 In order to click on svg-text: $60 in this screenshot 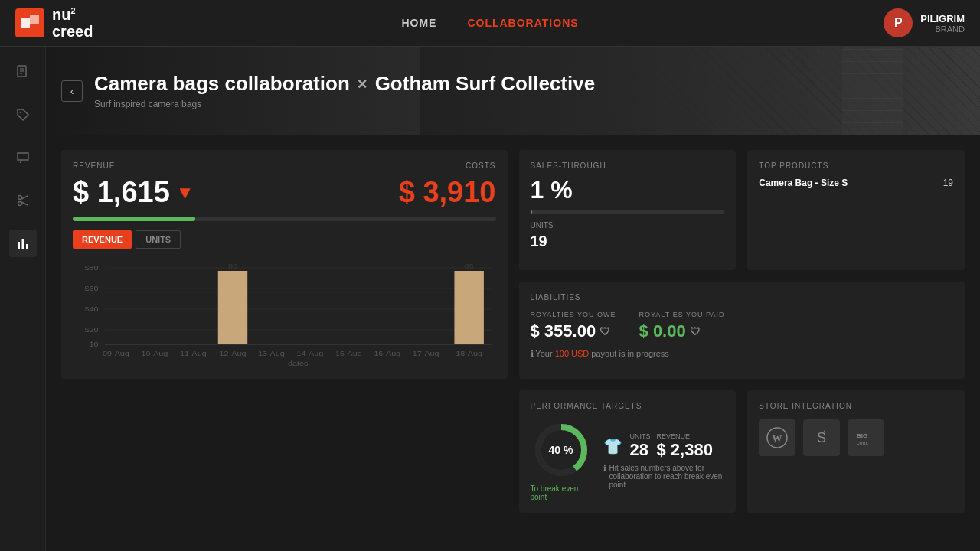, I will do `click(92, 289)`.